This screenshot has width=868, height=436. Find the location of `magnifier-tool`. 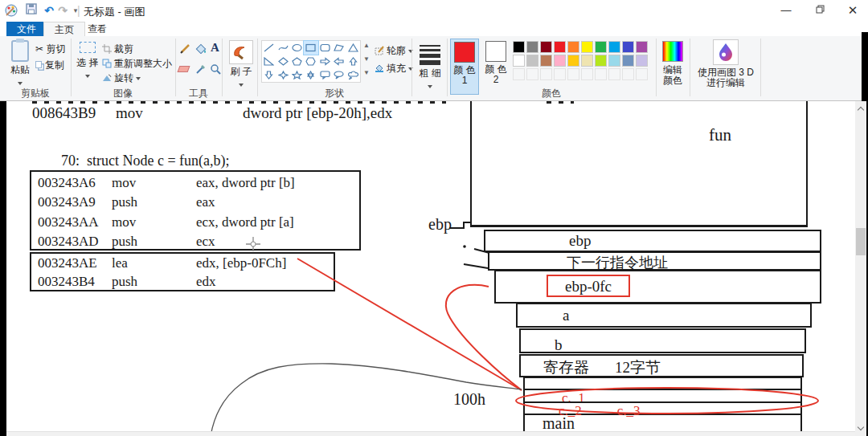

magnifier-tool is located at coordinates (215, 71).